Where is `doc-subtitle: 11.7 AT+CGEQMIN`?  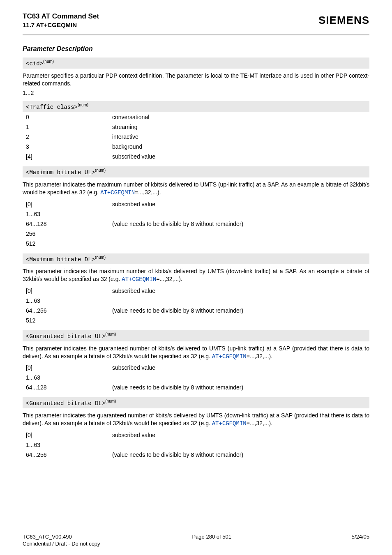
doc-subtitle: 11.7 AT+CGEQMIN is located at coordinates (61, 25).